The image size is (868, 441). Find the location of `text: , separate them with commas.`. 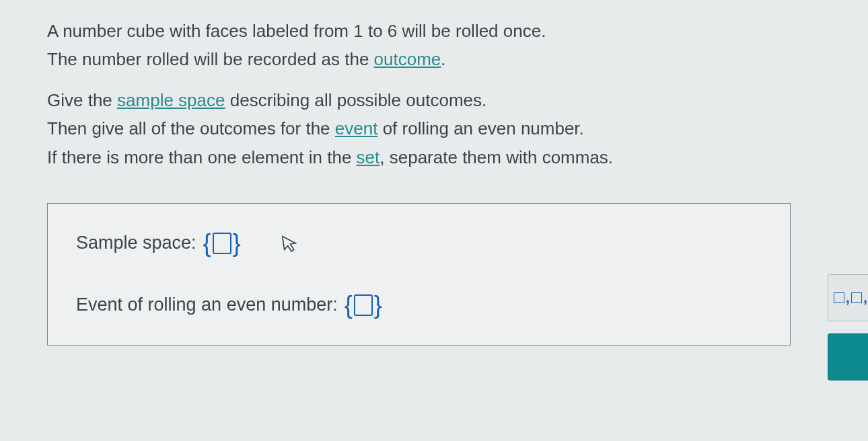

text: , separate them with commas. is located at coordinates (497, 157).